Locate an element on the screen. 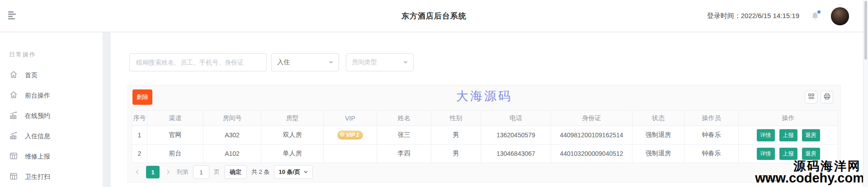 The width and height of the screenshot is (868, 187). sidebar-item-checkin-info: 入住信息 is located at coordinates (52, 136).